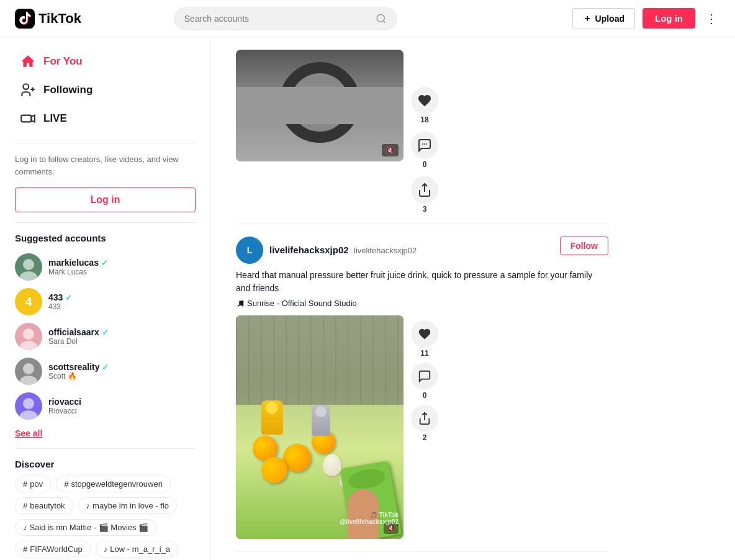  Describe the element at coordinates (106, 267) in the screenshot. I see `suggested-account-markielucas: markielucas ✓ Mark Lucas` at that location.